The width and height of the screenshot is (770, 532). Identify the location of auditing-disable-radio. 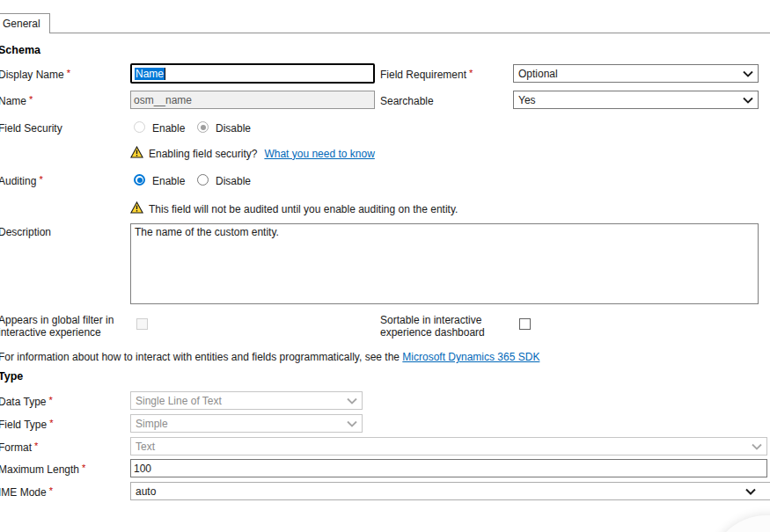
(202, 179).